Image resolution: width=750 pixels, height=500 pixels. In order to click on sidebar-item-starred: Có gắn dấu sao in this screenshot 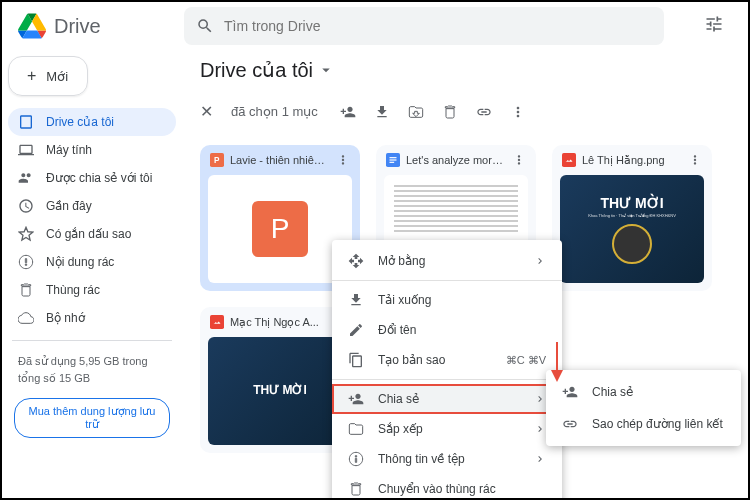, I will do `click(92, 234)`.